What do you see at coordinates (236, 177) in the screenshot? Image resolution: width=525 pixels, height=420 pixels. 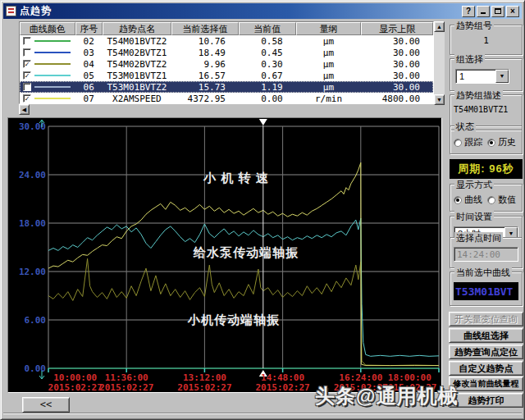 I see `curve-annotation: 小 机 转 速` at bounding box center [236, 177].